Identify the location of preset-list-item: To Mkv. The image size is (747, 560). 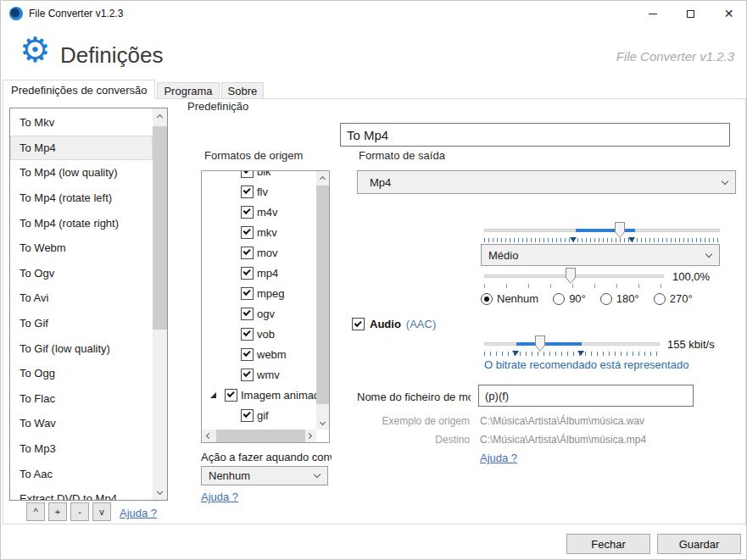
(81, 123).